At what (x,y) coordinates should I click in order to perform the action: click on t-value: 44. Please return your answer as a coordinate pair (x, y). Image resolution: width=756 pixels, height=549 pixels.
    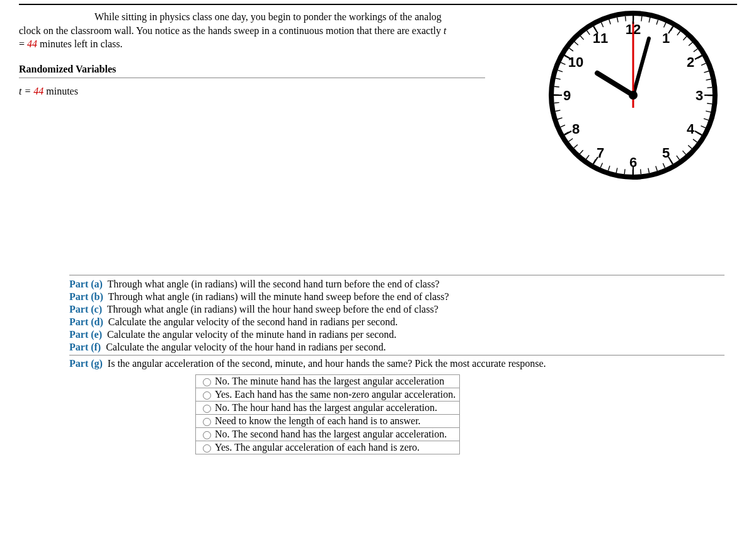
    Looking at the image, I should click on (38, 91).